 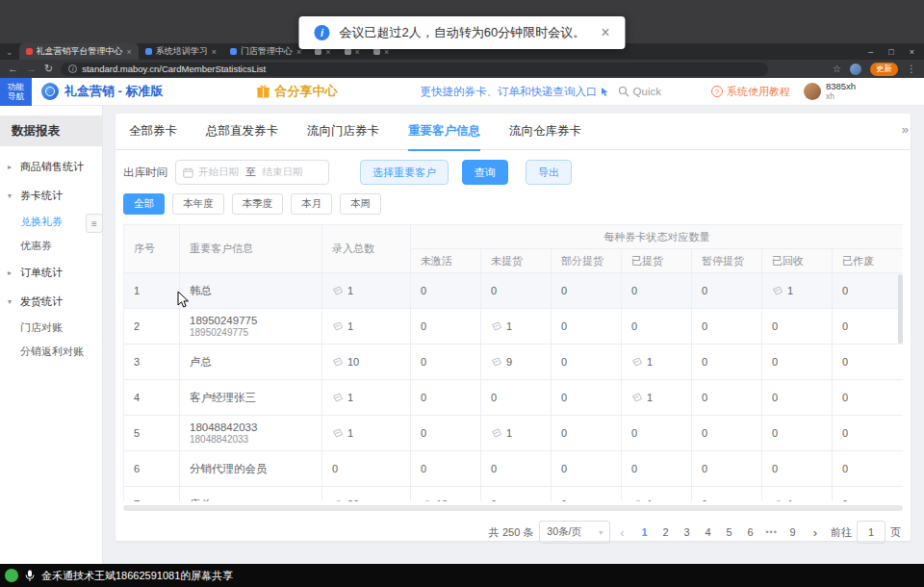 What do you see at coordinates (901, 309) in the screenshot?
I see `vertical-scrollbar` at bounding box center [901, 309].